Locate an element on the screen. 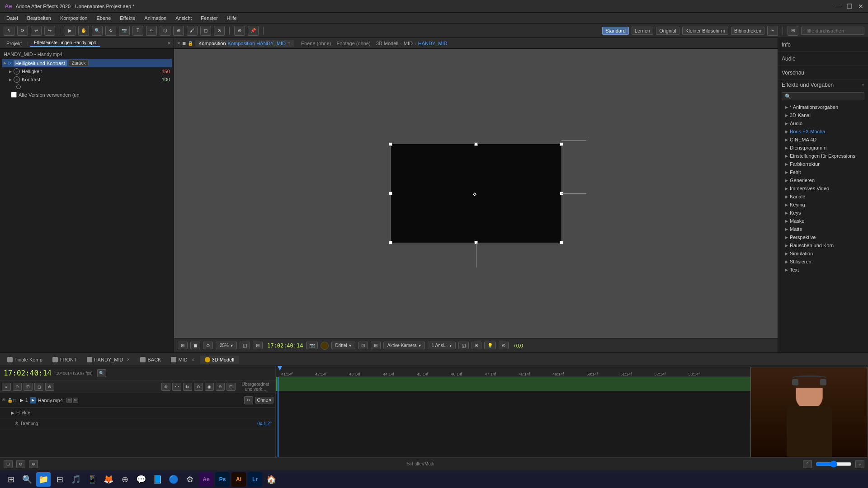 The image size is (868, 488). handle-tl is located at coordinates (391, 144).